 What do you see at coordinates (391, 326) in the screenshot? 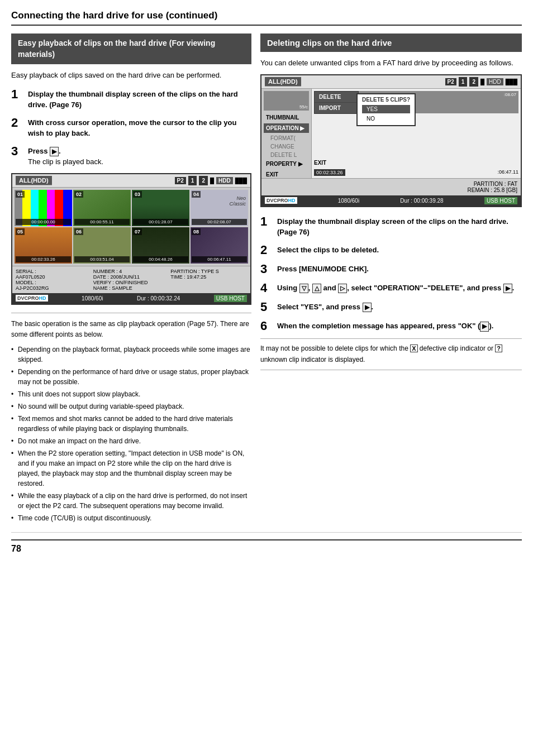
I see `delete-step-6: 6 When the completion message has appear…` at bounding box center [391, 326].